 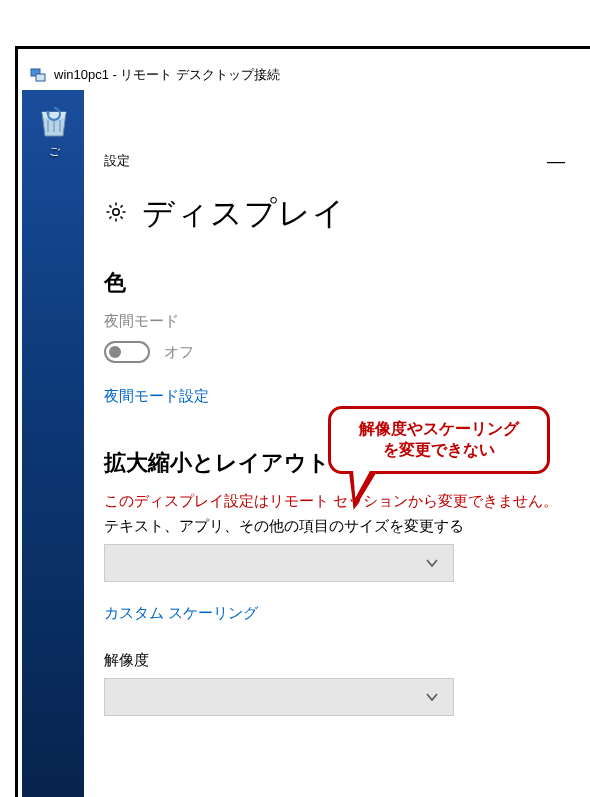 I want to click on callout-tail-fill, so click(x=360, y=482).